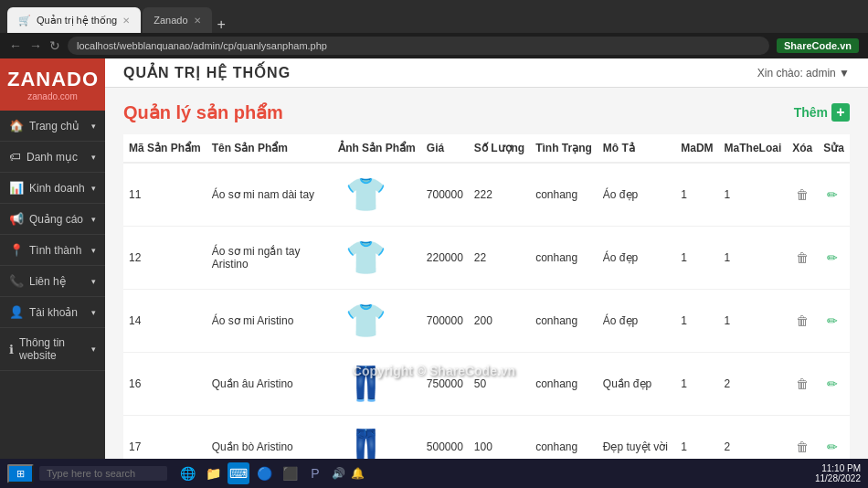 The height and width of the screenshot is (488, 868). Describe the element at coordinates (832, 321) in the screenshot. I see `edit-button-14: ✏` at that location.